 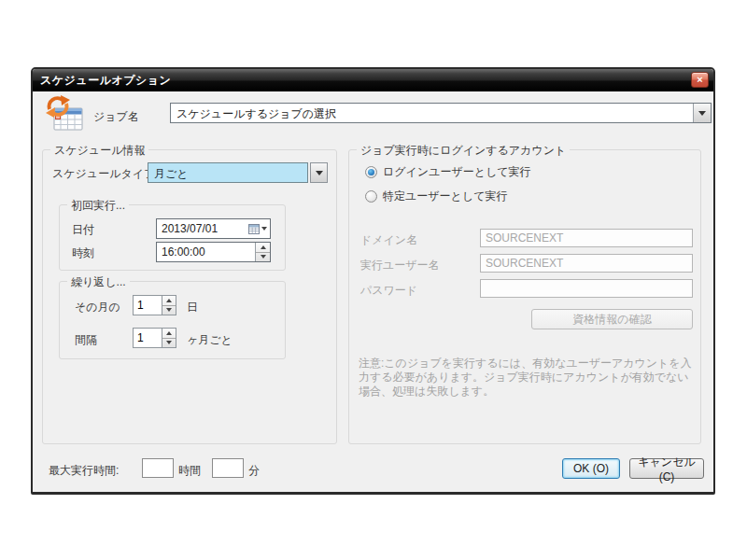 I want to click on interval-unit-label: ヶ月ごと, so click(x=209, y=340).